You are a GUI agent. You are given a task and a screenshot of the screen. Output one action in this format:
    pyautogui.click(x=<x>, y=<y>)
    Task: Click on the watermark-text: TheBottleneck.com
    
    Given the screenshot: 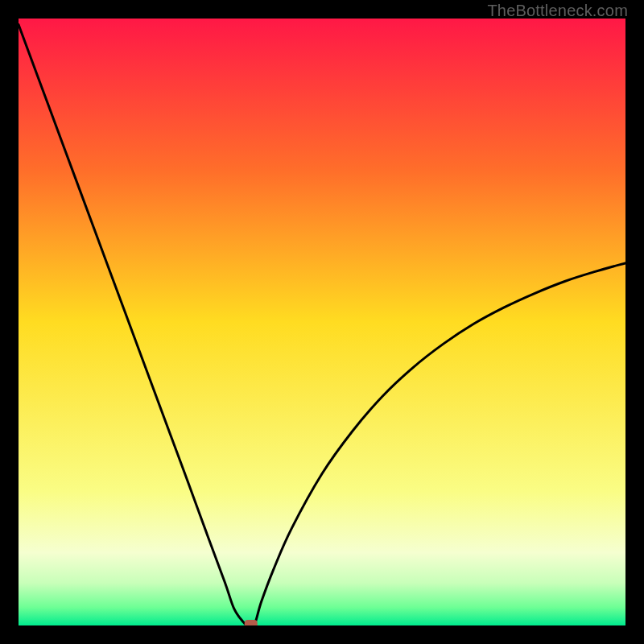 What is the action you would take?
    pyautogui.click(x=557, y=11)
    